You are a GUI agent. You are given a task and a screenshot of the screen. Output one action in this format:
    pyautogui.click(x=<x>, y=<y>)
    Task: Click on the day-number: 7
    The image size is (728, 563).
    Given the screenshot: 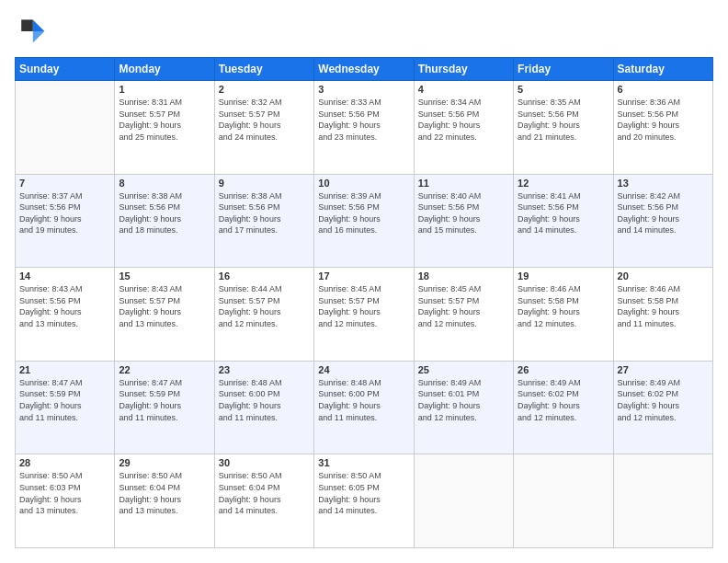 What is the action you would take?
    pyautogui.click(x=64, y=183)
    